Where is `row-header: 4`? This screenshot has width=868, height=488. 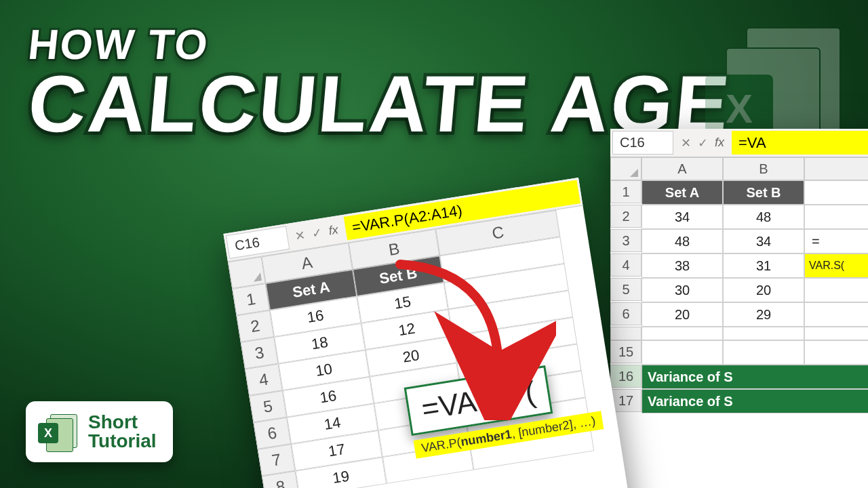 row-header: 4 is located at coordinates (626, 265).